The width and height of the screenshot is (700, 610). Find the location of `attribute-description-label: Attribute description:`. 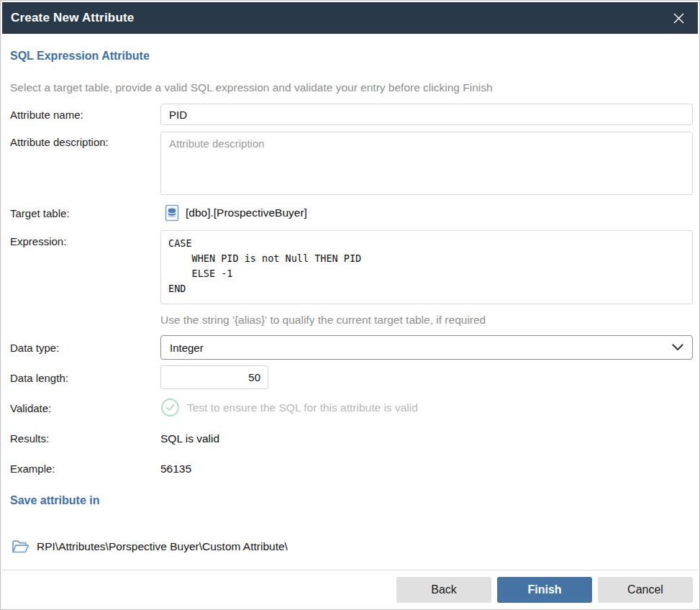

attribute-description-label: Attribute description: is located at coordinates (59, 142).